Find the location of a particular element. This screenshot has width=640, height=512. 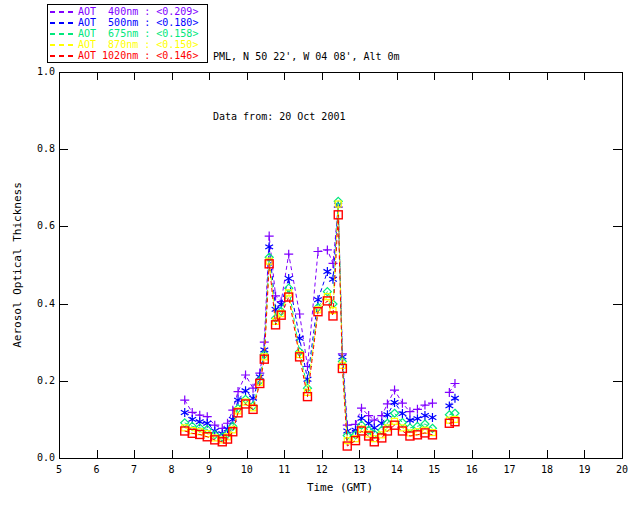

x-tick-label: 5 is located at coordinates (59, 470).